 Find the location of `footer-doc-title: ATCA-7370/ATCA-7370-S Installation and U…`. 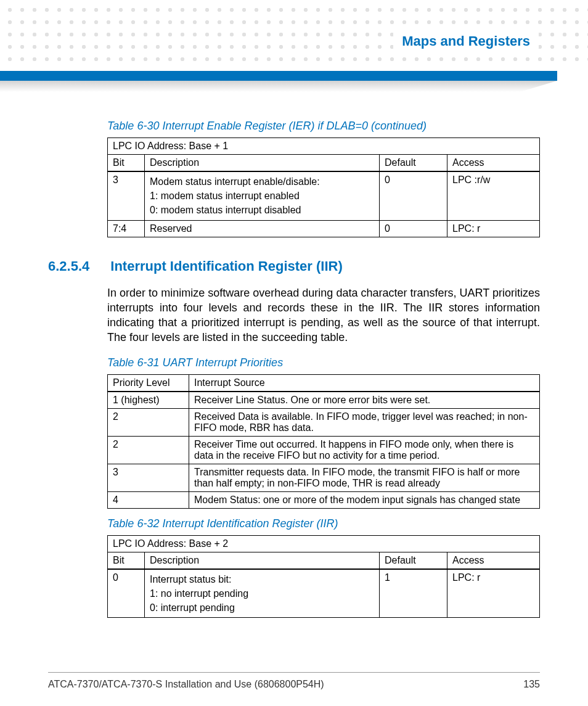

footer-doc-title: ATCA-7370/ATCA-7370-S Installation and U… is located at coordinates (186, 684).